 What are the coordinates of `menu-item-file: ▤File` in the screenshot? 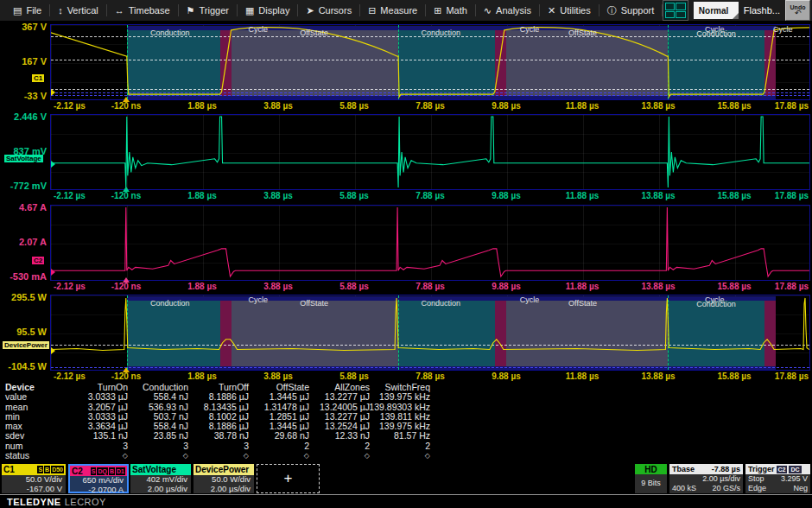 It's located at (28, 10).